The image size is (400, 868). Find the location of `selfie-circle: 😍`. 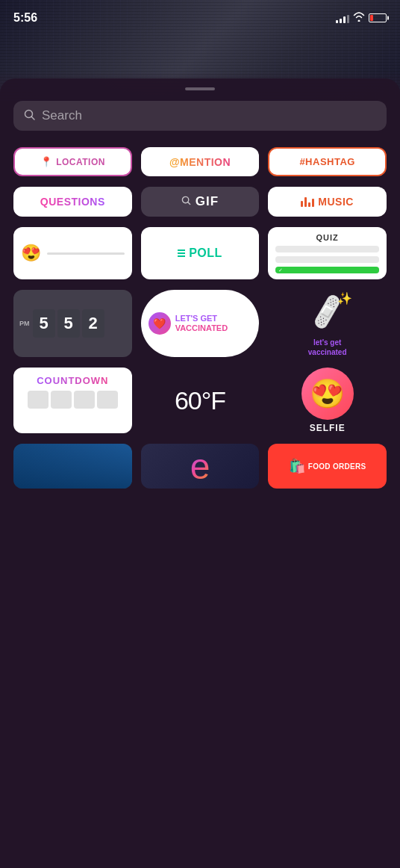

selfie-circle: 😍 is located at coordinates (328, 394).